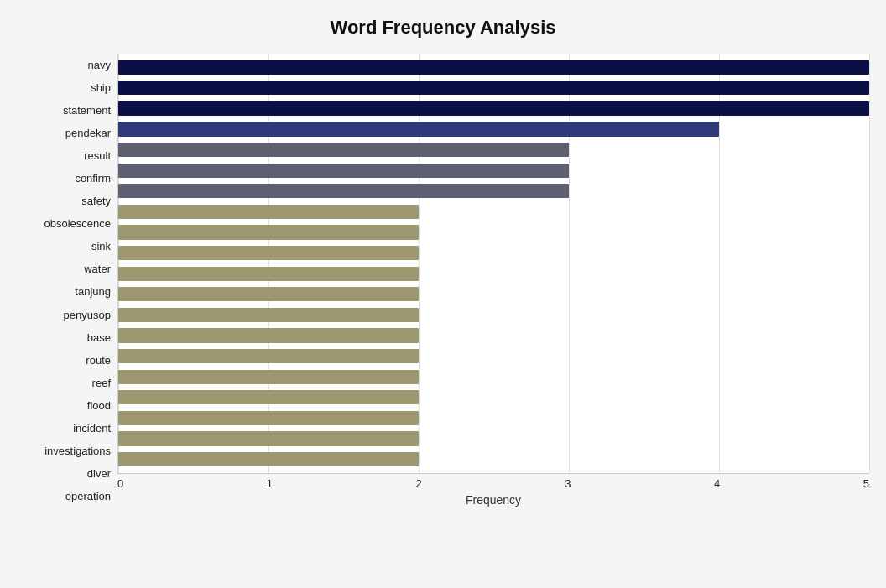 Image resolution: width=886 pixels, height=588 pixels. What do you see at coordinates (96, 201) in the screenshot?
I see `y-label: safety` at bounding box center [96, 201].